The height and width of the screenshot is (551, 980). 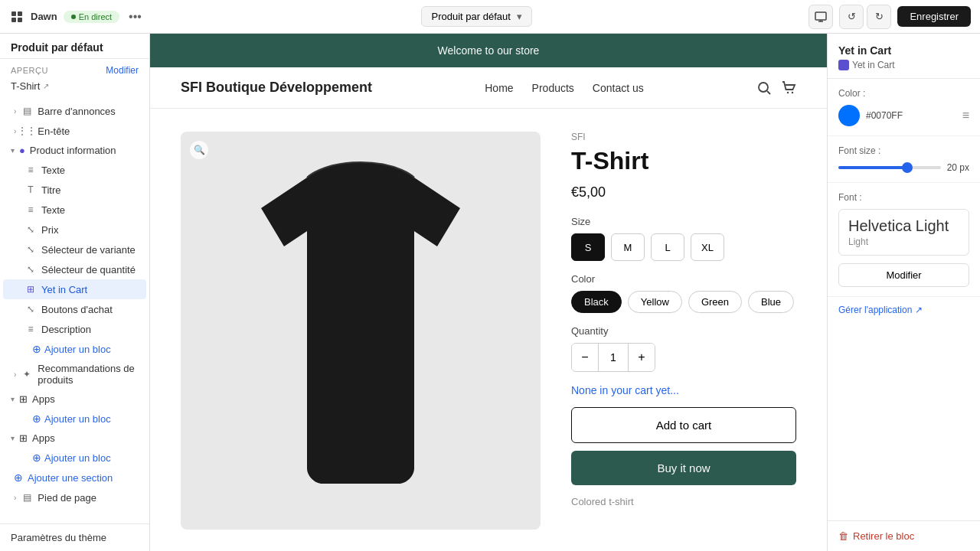 What do you see at coordinates (668, 247) in the screenshot?
I see `size-btn-l: L` at bounding box center [668, 247].